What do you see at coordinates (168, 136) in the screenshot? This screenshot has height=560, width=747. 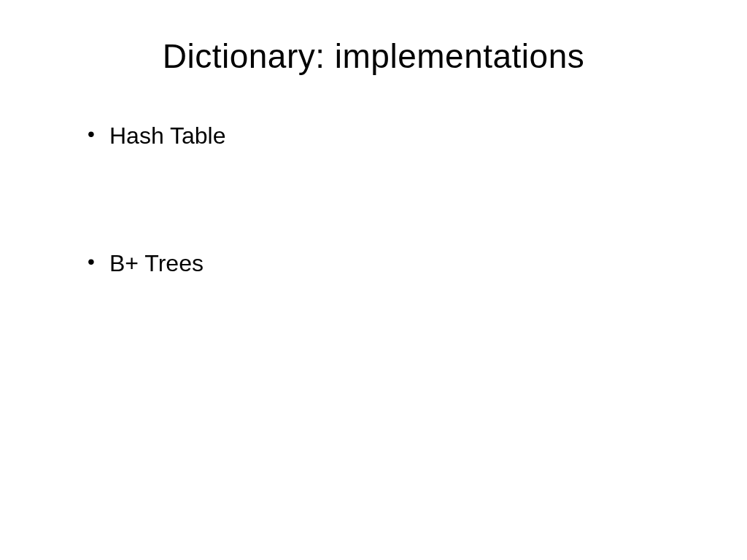 I see `bullet-text: Hash Table` at bounding box center [168, 136].